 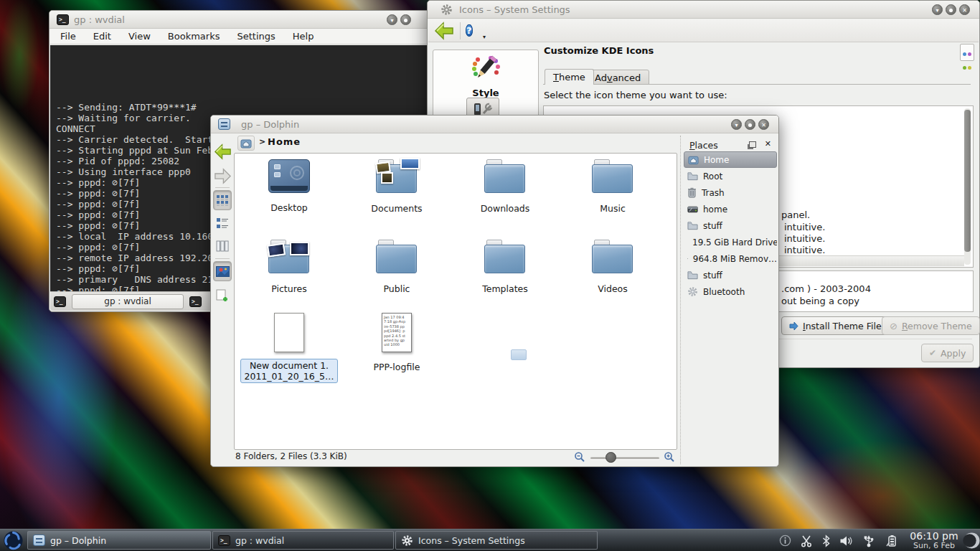 What do you see at coordinates (785, 541) in the screenshot?
I see `info-icon` at bounding box center [785, 541].